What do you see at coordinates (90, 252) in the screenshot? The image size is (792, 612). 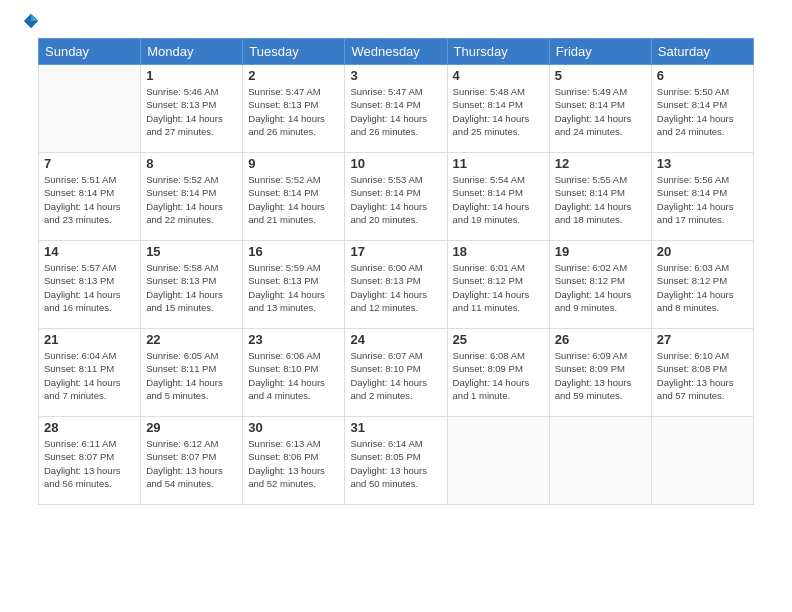 I see `day-number: 14` at bounding box center [90, 252].